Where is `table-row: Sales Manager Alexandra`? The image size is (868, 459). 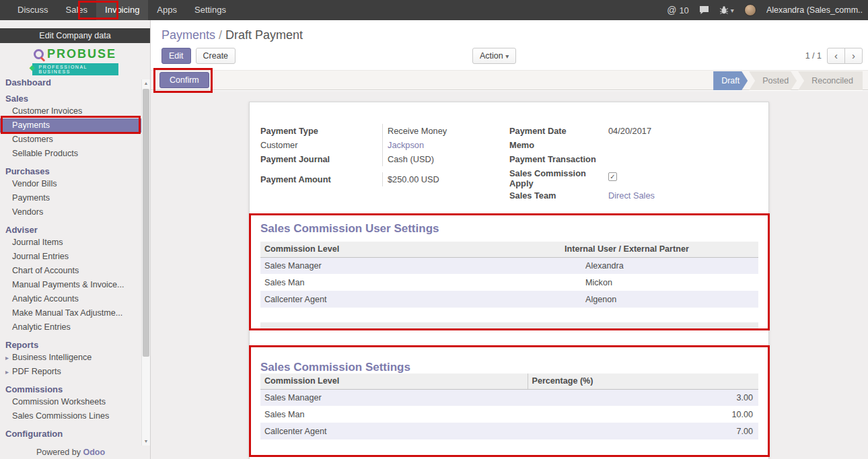 table-row: Sales Manager Alexandra is located at coordinates (509, 265).